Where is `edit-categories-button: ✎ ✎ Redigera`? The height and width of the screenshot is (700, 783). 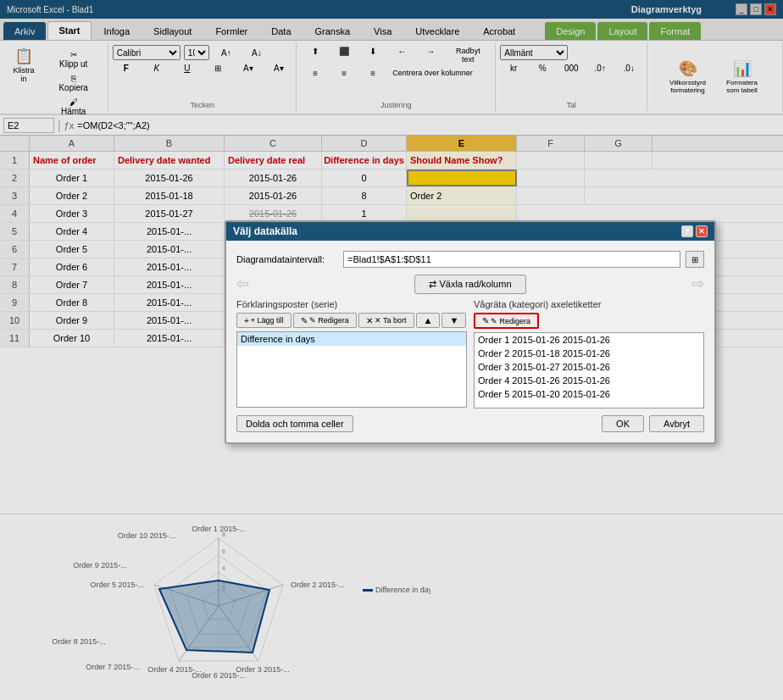
edit-categories-button: ✎ ✎ Redigera is located at coordinates (507, 320).